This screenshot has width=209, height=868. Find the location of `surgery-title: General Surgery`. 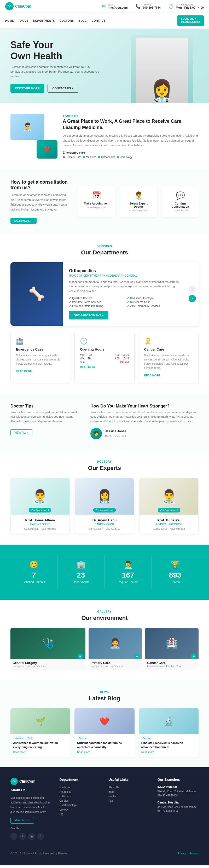

surgery-title: General Surgery is located at coordinates (48, 663).